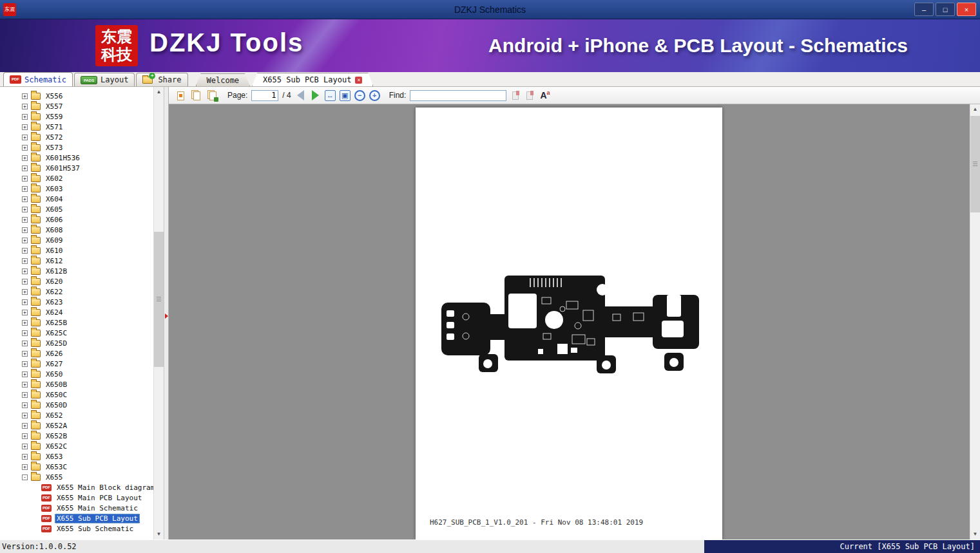 This screenshot has width=980, height=553. Describe the element at coordinates (223, 80) in the screenshot. I see `tab-welcome: Welcome` at that location.